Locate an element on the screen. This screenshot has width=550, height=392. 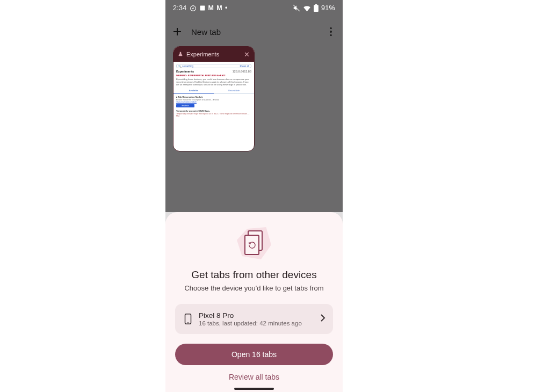
status-app-icon is located at coordinates (202, 8).